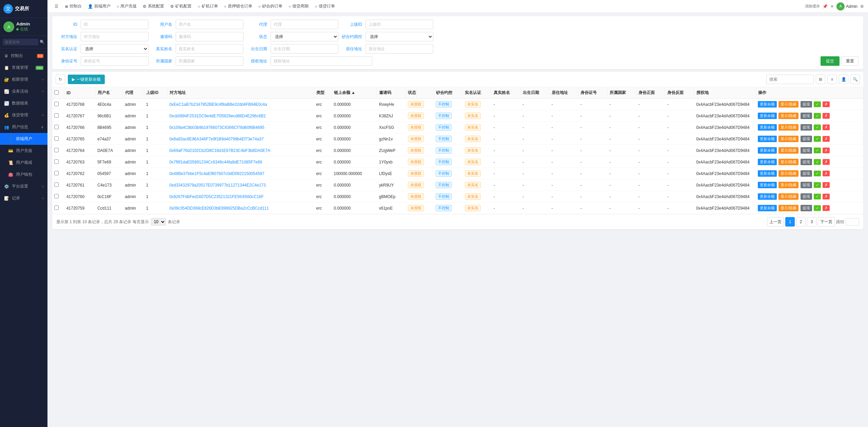 This screenshot has height=427, width=868. Describe the element at coordinates (241, 185) in the screenshot. I see `cell-address: 0xd33432979a20517E0739977b11271344E2C4e1…` at that location.